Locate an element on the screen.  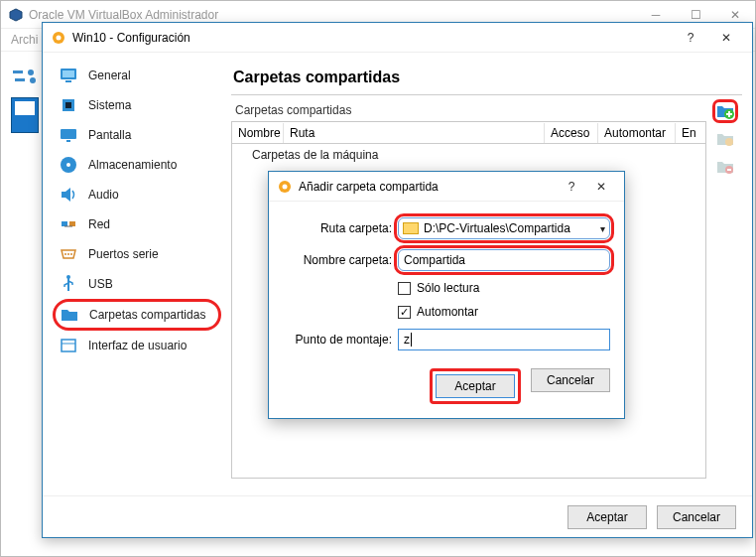
folder-path-combo: D:\PC-Virtuales\Compartida ▾ is located at coordinates (504, 228).